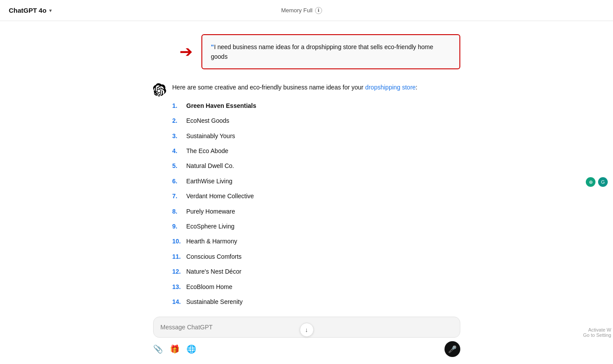 This screenshot has height=364, width=613. What do you see at coordinates (179, 121) in the screenshot?
I see `list-num: 2.` at bounding box center [179, 121].